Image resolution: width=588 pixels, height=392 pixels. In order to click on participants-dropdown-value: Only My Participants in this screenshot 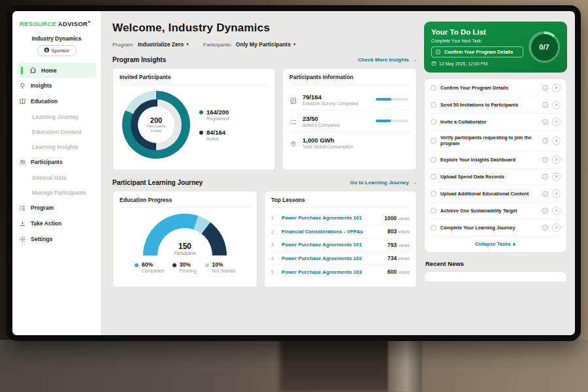, I will do `click(263, 44)`.